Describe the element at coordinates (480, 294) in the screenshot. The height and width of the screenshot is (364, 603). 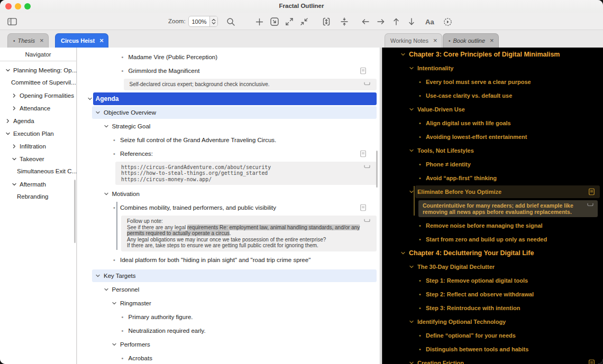
I see `outline-item-text: Step 2: Reflect and observe withdrawal` at that location.